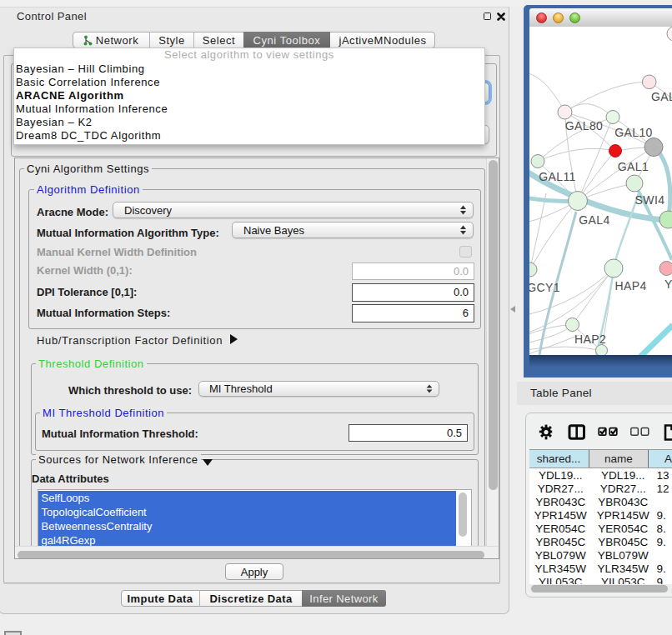  What do you see at coordinates (662, 96) in the screenshot?
I see `svg-text: GAL` at bounding box center [662, 96].